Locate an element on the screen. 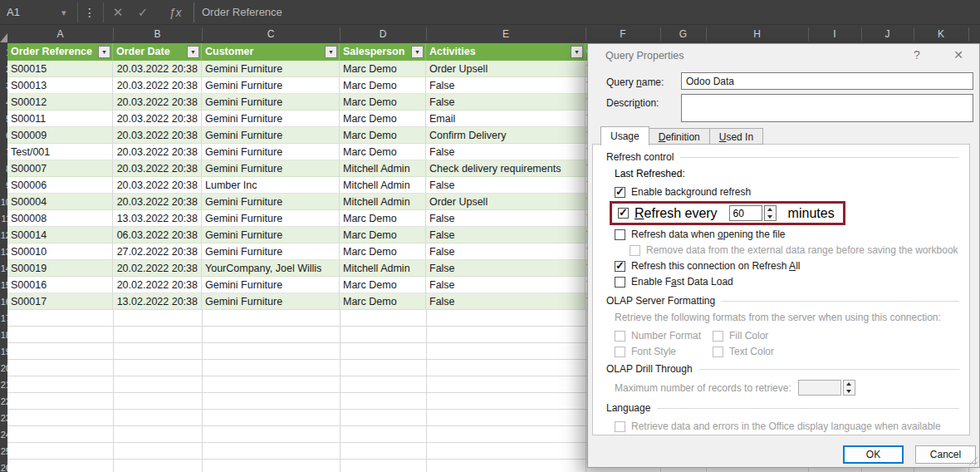 This screenshot has height=472, width=980. column-header-g: G is located at coordinates (683, 34).